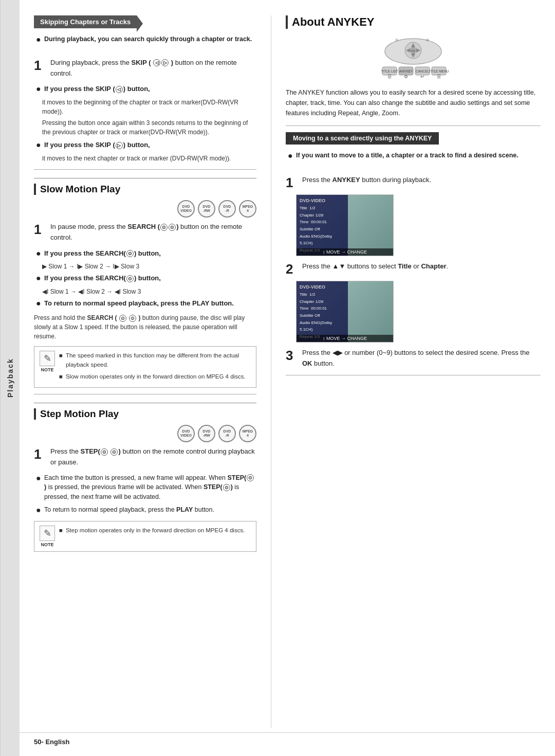 This screenshot has height=756, width=555. I want to click on step-text1: Press the, so click(66, 452).